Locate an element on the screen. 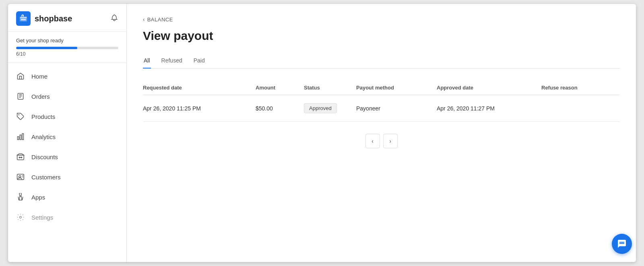  cell-amount: $50.00 is located at coordinates (280, 108).